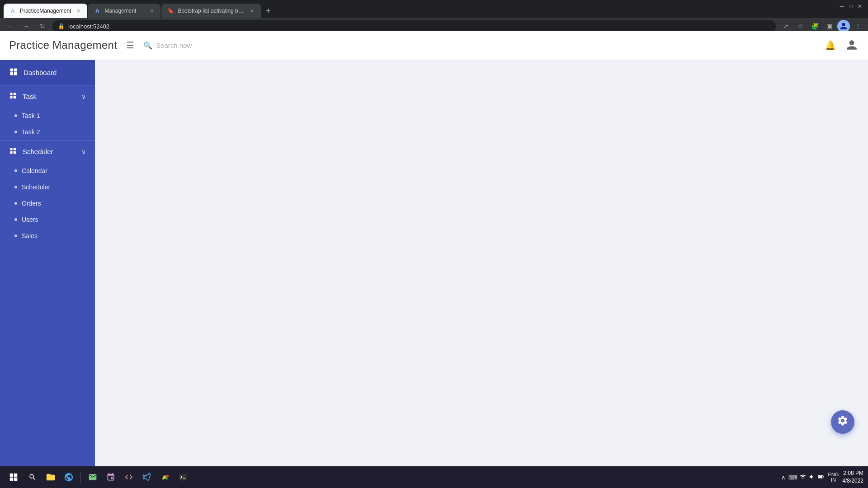  Describe the element at coordinates (434, 9) in the screenshot. I see `tab-bar: A PracticeManagement ✕ A Management ✕ 🔖 …` at that location.